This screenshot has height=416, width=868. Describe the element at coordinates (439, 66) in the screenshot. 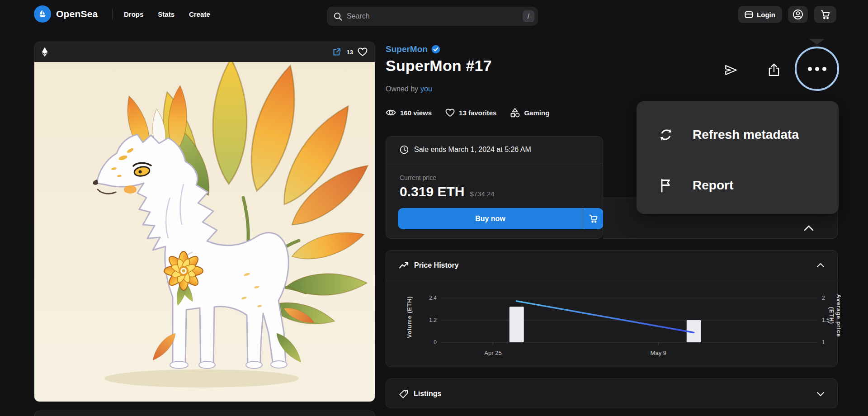

I see `page-title: SuperMon #17` at that location.